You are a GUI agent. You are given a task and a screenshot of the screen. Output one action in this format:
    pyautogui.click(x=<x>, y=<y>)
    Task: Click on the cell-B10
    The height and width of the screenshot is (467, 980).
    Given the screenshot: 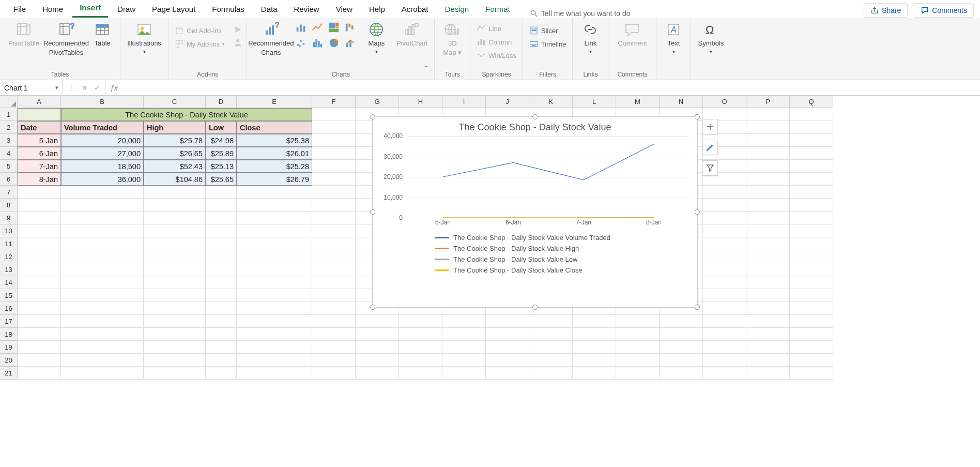 What is the action you would take?
    pyautogui.click(x=102, y=231)
    